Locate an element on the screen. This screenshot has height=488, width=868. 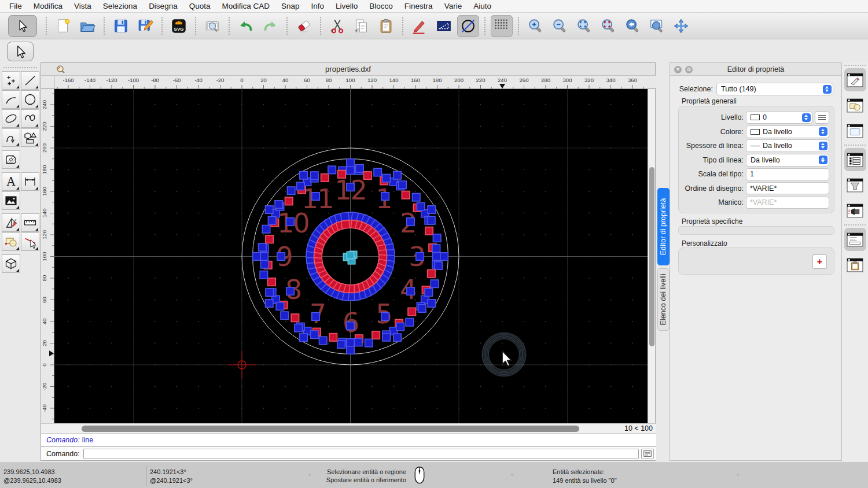
menu-item-quota: Quota is located at coordinates (200, 6).